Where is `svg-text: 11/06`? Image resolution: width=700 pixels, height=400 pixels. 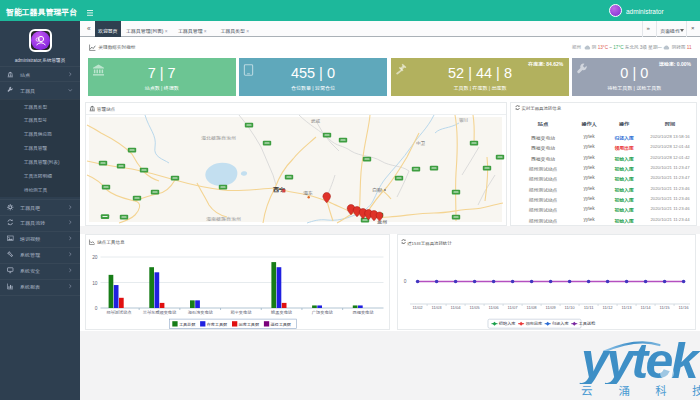
svg-text: 11/06 is located at coordinates (494, 308).